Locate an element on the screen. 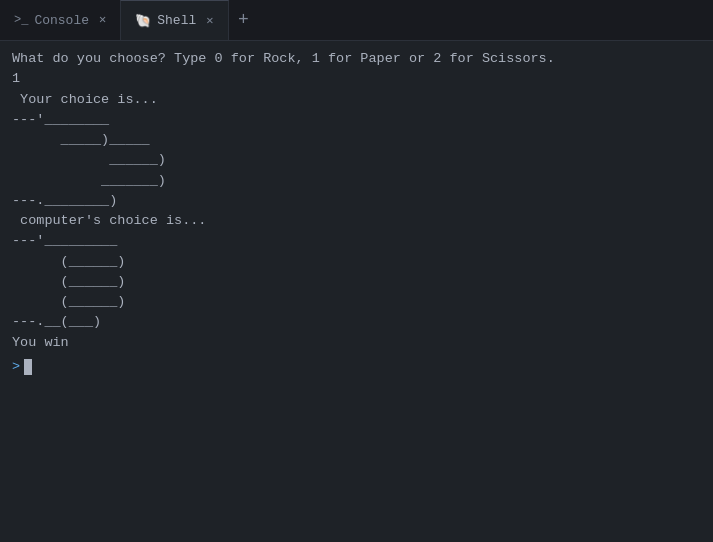  terminal-line: You win is located at coordinates (356, 343).